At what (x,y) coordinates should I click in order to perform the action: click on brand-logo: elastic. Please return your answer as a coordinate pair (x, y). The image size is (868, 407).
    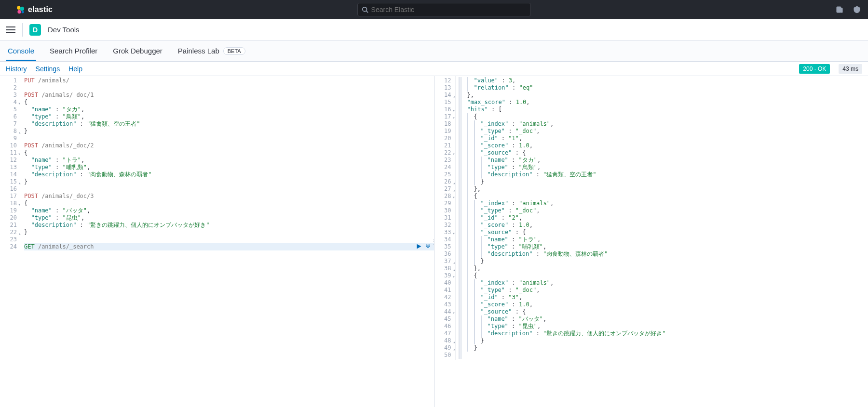
    Looking at the image, I should click on (28, 10).